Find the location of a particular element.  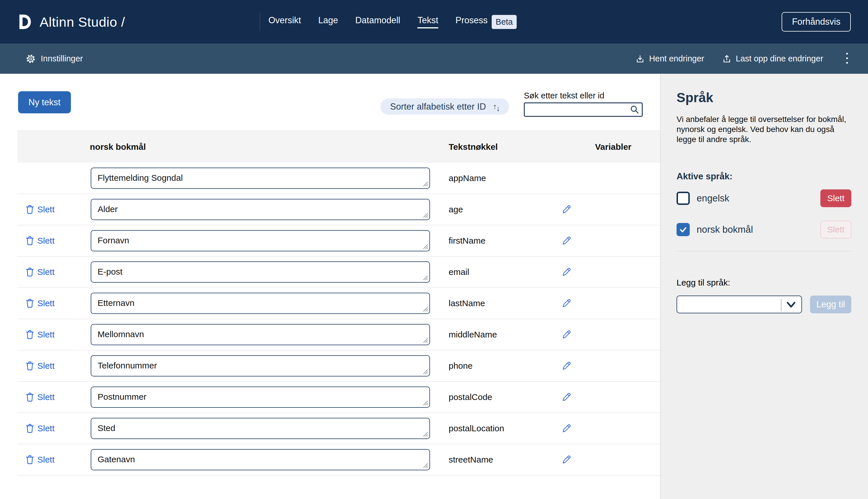

active-languages-list: engelsk Slett norsk bokmål Slett is located at coordinates (764, 214).